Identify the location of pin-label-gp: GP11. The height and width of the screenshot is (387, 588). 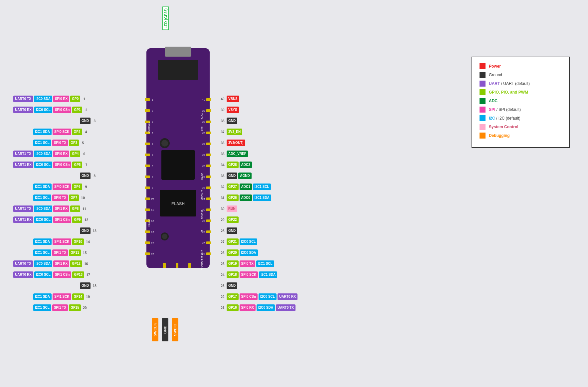
(75, 253).